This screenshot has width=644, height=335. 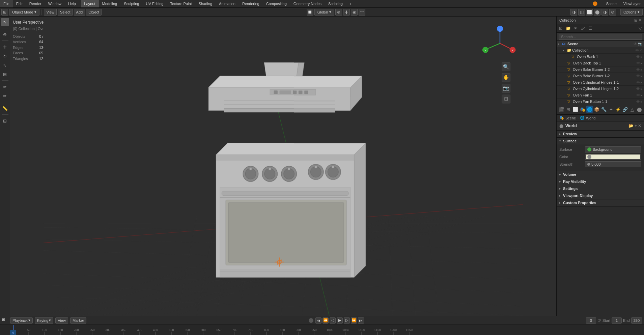 I want to click on tab-animation: Animation, so click(x=227, y=4).